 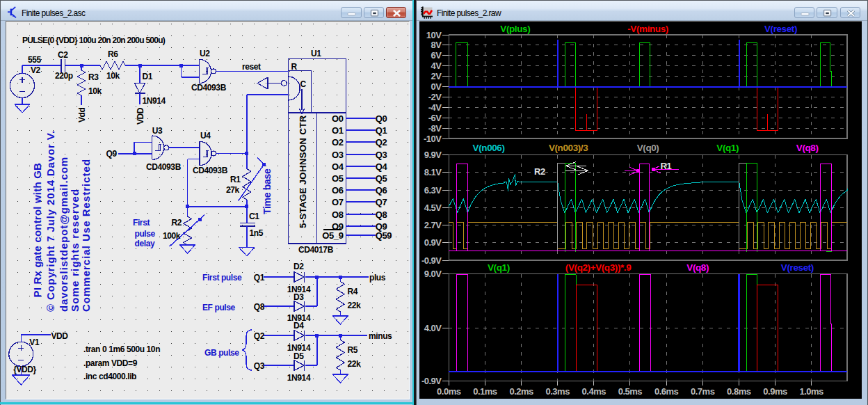 What do you see at coordinates (381, 191) in the screenshot?
I see `svg-text: Q6` at bounding box center [381, 191].